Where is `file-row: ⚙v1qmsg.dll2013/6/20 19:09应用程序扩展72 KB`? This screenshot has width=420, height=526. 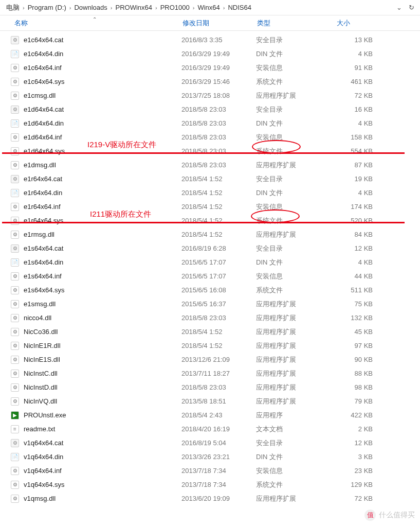 file-row: ⚙v1qmsg.dll2013/6/20 19:09应用程序扩展72 KB is located at coordinates (210, 498).